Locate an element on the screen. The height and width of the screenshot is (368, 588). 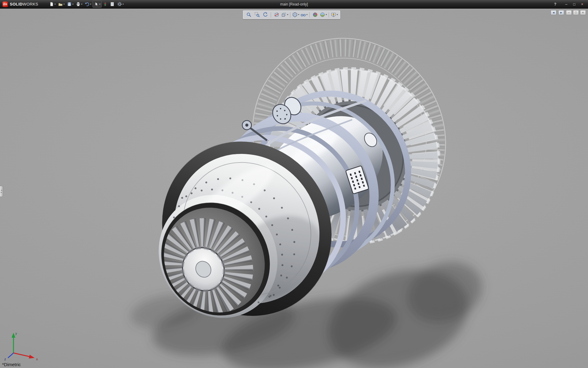
main-toolbar: ▾ ▾ ▾ ▾ is located at coordinates (86, 4).